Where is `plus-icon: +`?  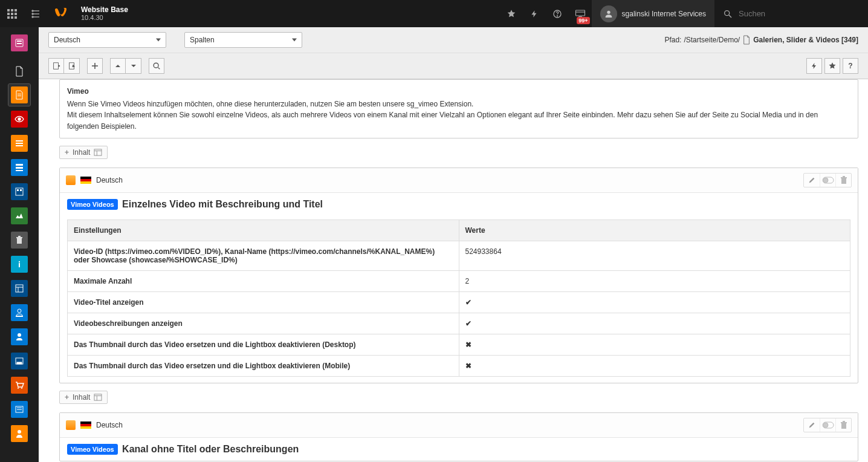
plus-icon: + is located at coordinates (66, 152).